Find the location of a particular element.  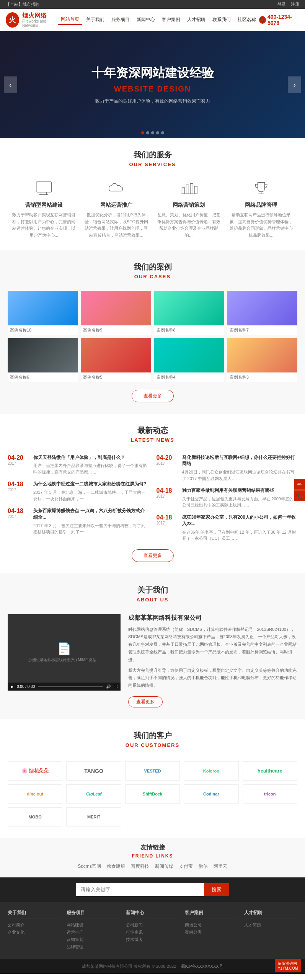

friend-links-section: 友情链接 FRIEND LINKS Sdcms官网 粮食建服 百度科技 新闻传媒… is located at coordinates (152, 858).